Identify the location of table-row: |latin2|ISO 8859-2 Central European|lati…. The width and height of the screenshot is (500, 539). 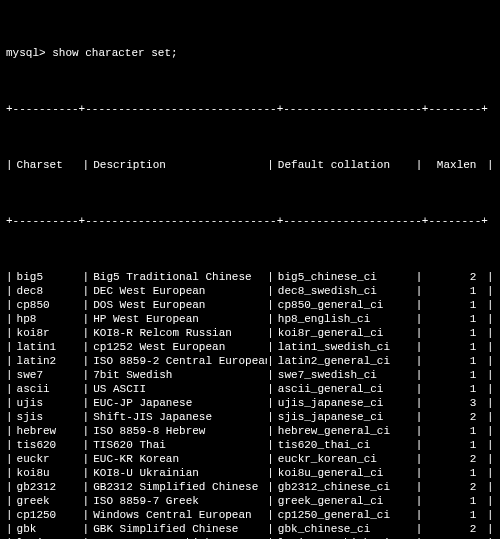
(250, 361).